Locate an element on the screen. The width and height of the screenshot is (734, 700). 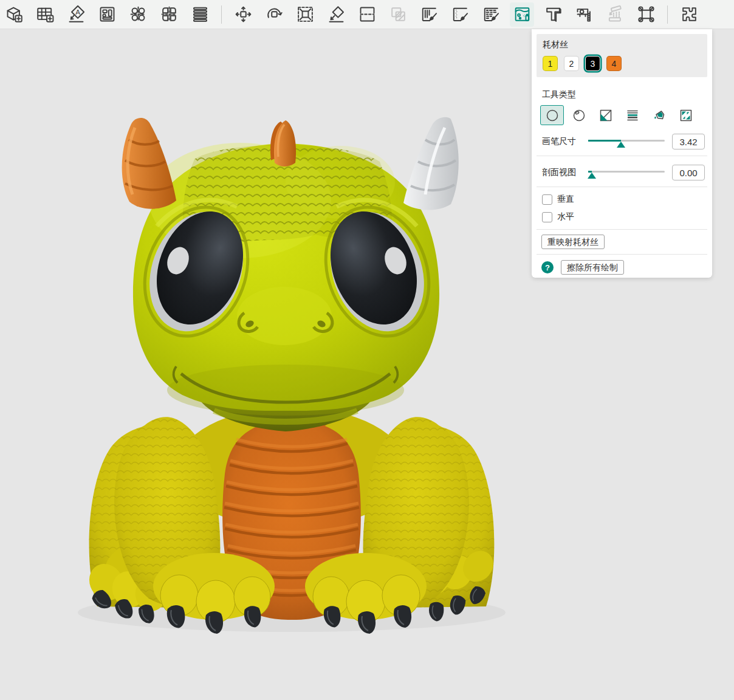
help-icon: ? is located at coordinates (547, 267).